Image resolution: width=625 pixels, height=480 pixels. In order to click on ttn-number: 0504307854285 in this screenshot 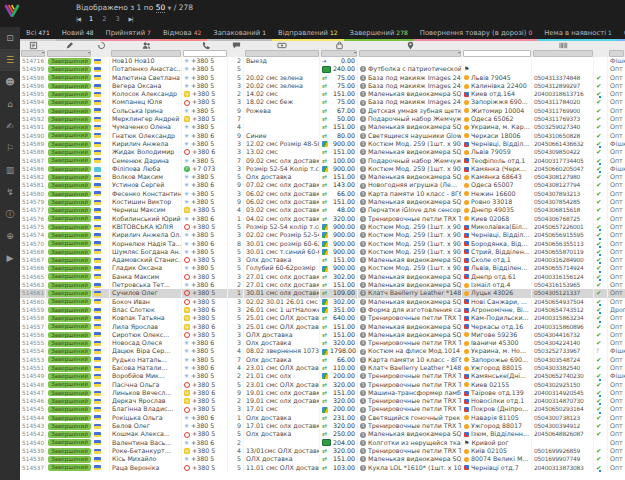, I will do `click(563, 202)`.